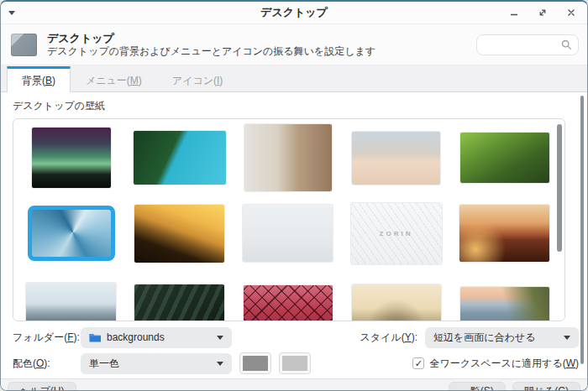 The height and width of the screenshot is (391, 588). I want to click on search-input, so click(522, 44).